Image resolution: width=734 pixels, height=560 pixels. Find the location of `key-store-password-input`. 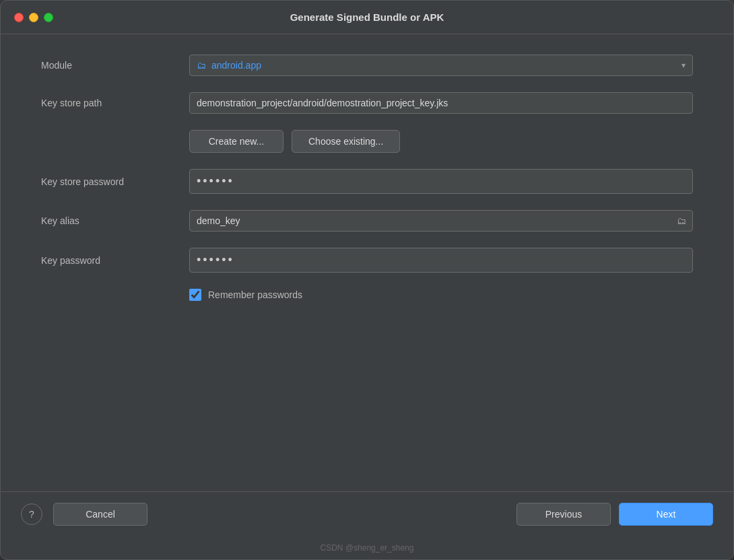

key-store-password-input is located at coordinates (441, 182).